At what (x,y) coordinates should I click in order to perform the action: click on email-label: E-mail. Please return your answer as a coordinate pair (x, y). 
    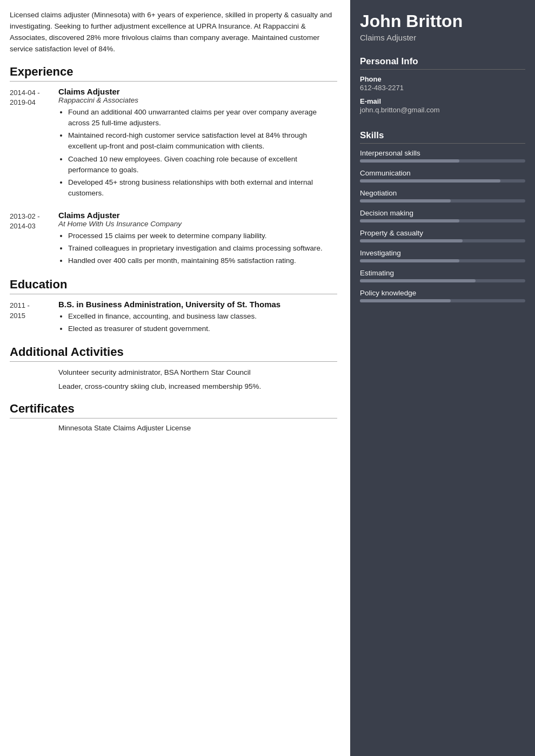
    Looking at the image, I should click on (443, 102).